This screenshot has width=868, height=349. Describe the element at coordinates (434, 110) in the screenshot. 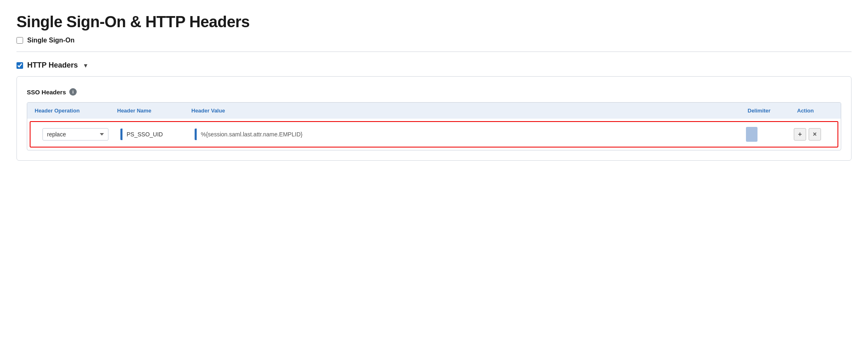

I see `table-header-row: Header Operation Header Name Header Valu…` at that location.